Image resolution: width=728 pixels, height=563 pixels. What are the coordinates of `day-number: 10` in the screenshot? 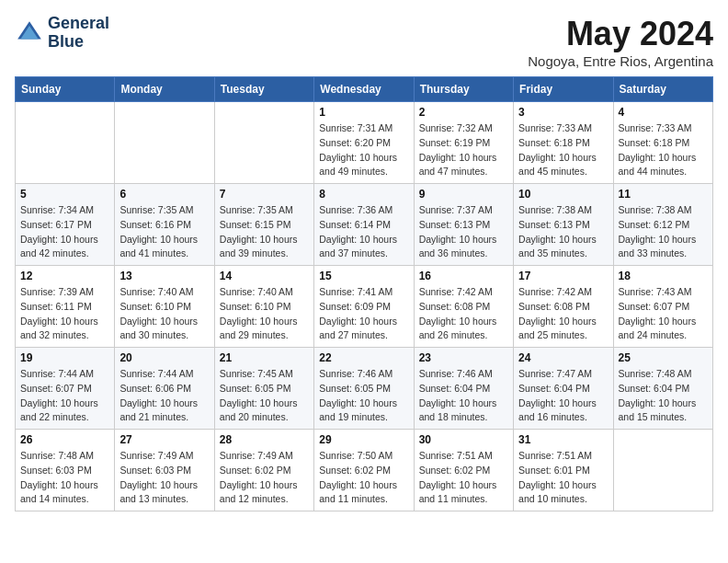 It's located at (563, 194).